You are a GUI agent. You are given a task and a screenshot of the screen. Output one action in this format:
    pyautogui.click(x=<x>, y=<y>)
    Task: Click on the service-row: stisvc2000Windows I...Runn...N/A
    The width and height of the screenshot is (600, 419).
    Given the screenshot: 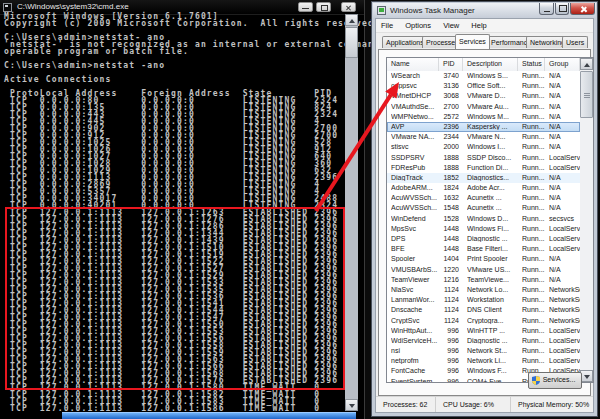 What is the action you would take?
    pyautogui.click(x=484, y=147)
    